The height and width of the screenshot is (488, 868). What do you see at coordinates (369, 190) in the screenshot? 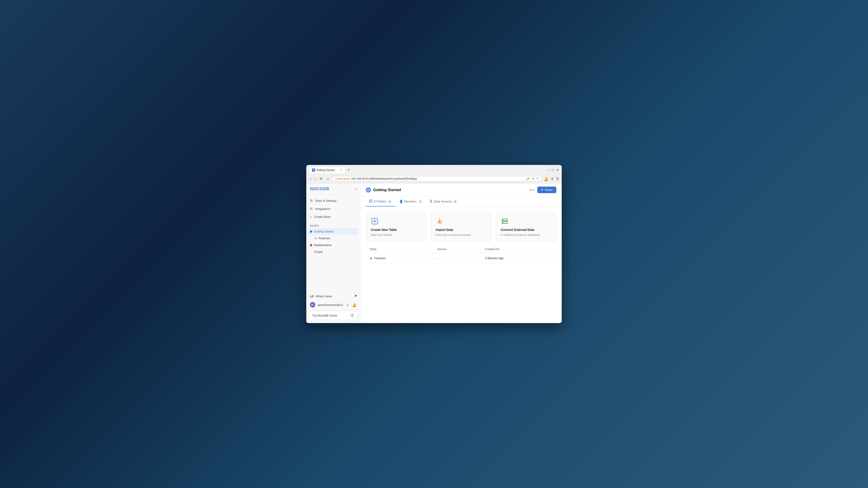
I see `base-icon` at bounding box center [369, 190].